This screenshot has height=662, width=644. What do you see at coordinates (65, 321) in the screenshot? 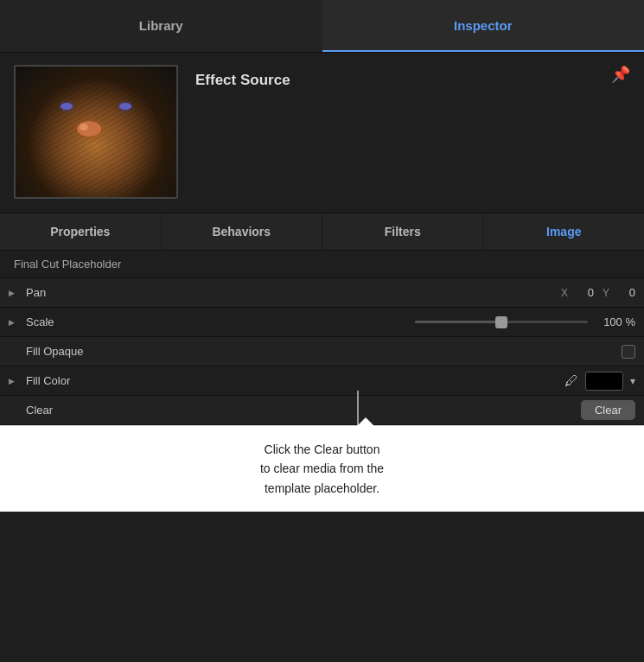
I see `scale-label: Scale` at bounding box center [65, 321].